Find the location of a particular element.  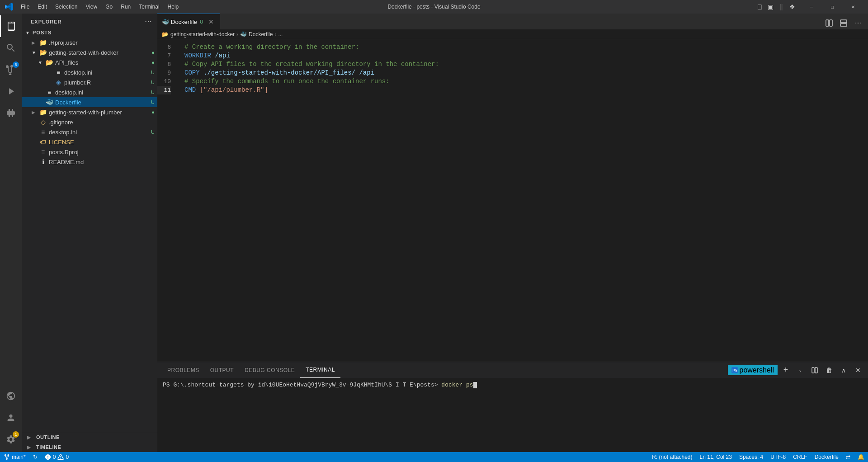

tree-docker-desktop-ini: ▶ ≡ desktop.ini U is located at coordinates (90, 92).